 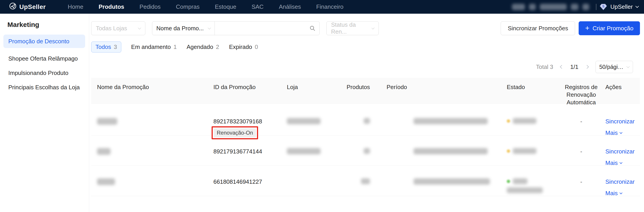 I want to click on table-header-row: Nome da Promoção ID da Promoção Loja Pro…, so click(x=366, y=91).